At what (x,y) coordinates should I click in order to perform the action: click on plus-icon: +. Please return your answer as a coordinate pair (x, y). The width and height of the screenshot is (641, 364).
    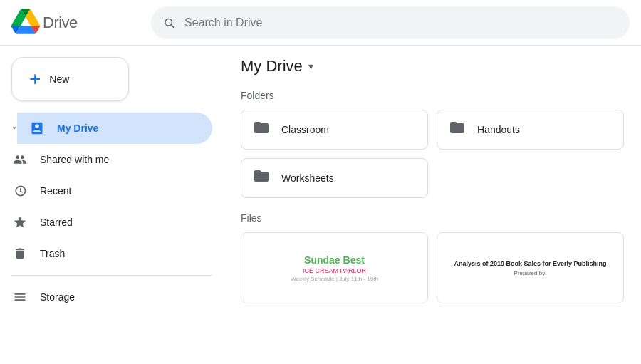
    Looking at the image, I should click on (35, 79).